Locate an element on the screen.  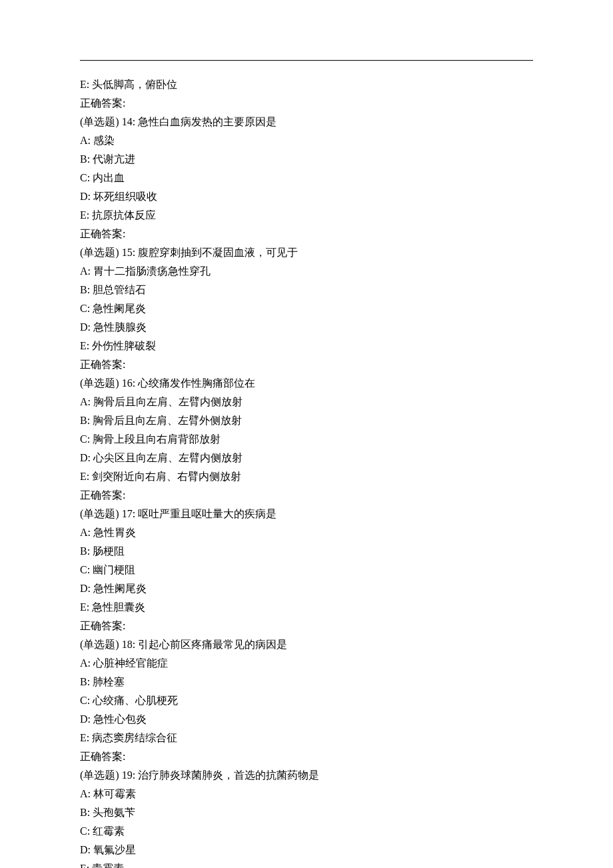
text-line: E: 青霉素 is located at coordinates (306, 864).